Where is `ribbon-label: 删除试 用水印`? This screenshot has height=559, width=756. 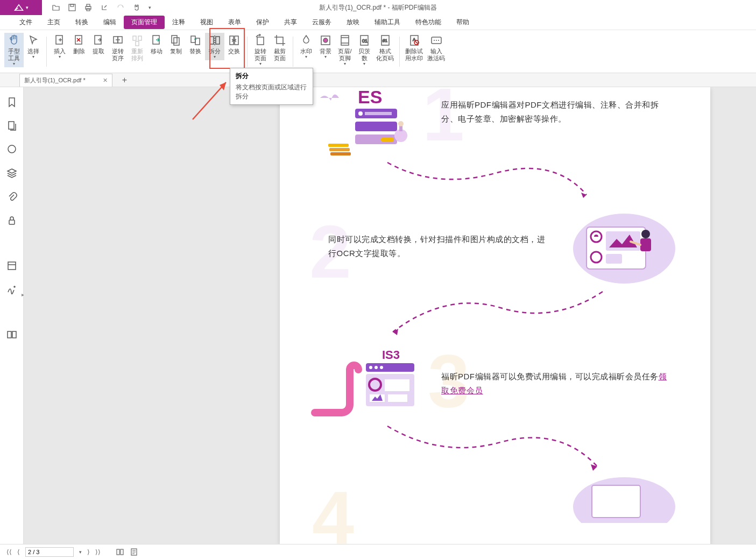
ribbon-label: 删除试 用水印 is located at coordinates (414, 55).